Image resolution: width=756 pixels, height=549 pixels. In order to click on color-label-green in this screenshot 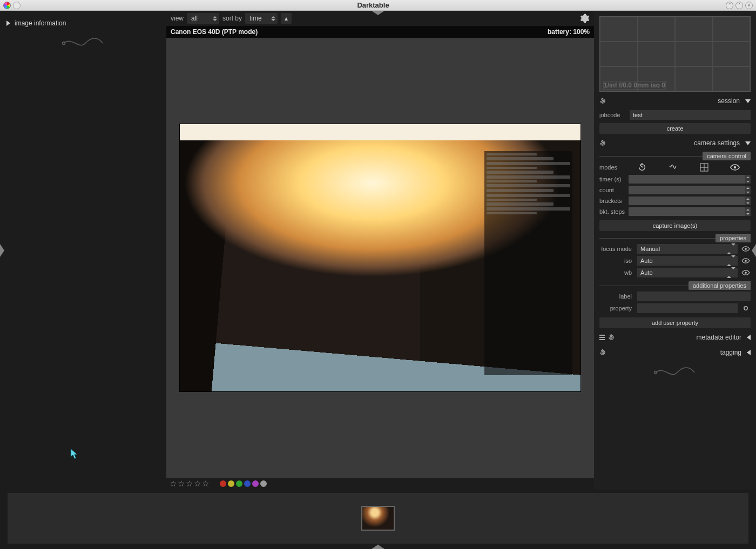, I will do `click(239, 484)`.